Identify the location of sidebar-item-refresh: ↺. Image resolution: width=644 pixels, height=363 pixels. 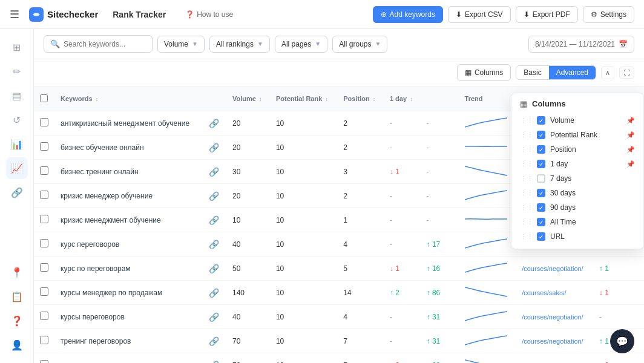
(17, 120).